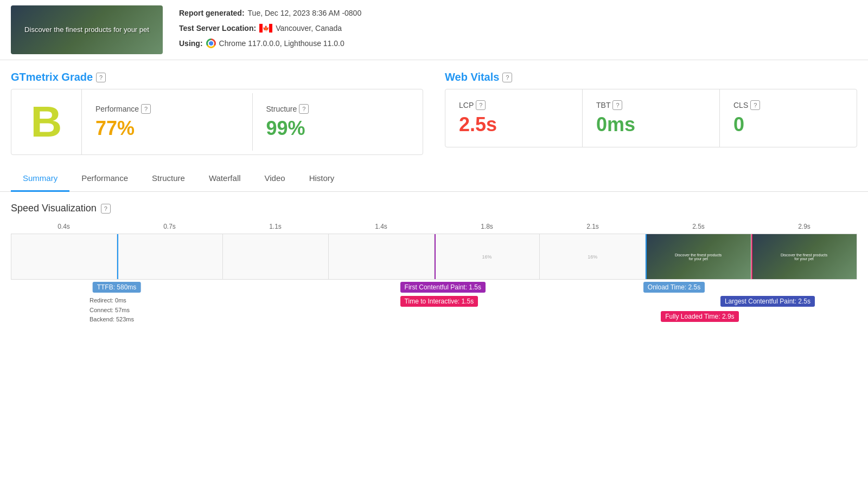  What do you see at coordinates (592, 257) in the screenshot?
I see `frame-cell-5: 16%` at bounding box center [592, 257].